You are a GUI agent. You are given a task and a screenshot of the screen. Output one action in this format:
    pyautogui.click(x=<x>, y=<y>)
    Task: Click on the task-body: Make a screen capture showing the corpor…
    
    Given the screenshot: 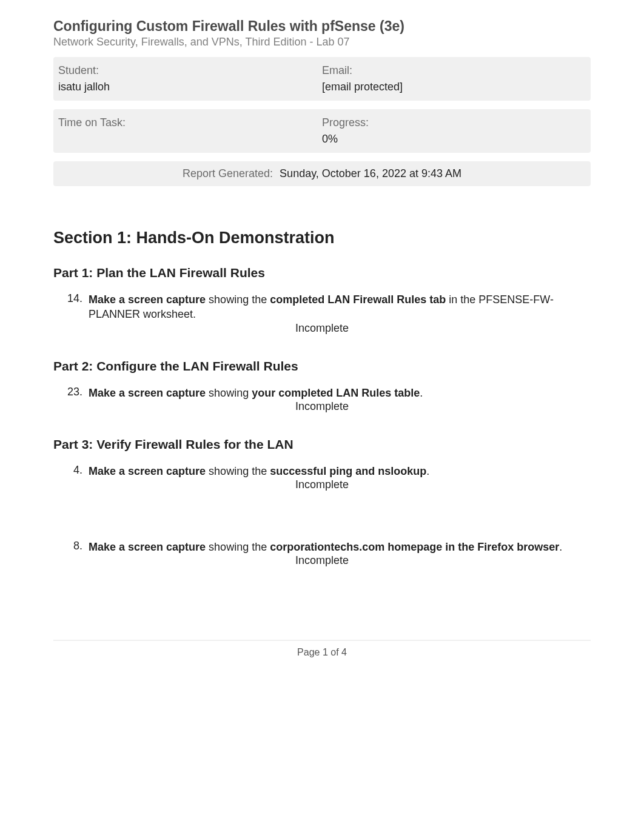 What is the action you would take?
    pyautogui.click(x=340, y=547)
    